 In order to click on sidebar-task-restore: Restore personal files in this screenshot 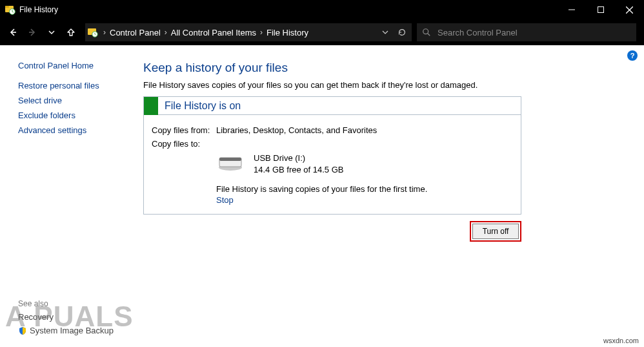, I will do `click(73, 85)`.